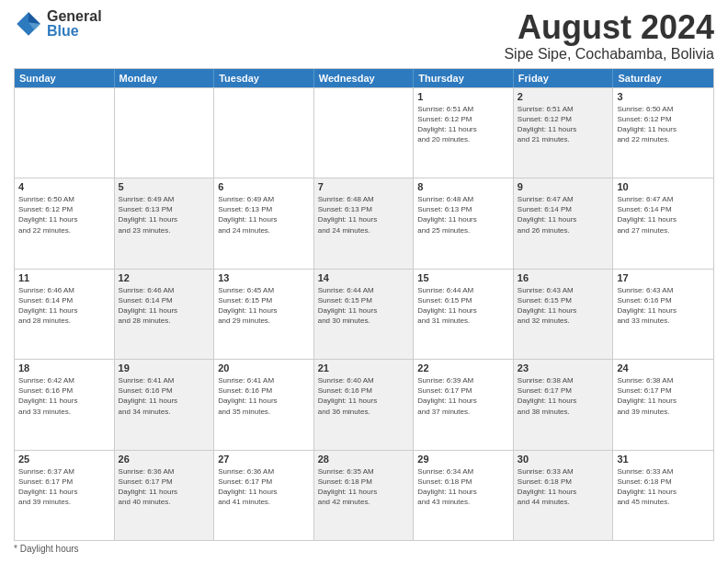 The width and height of the screenshot is (728, 563). What do you see at coordinates (64, 495) in the screenshot?
I see `cell-w5-d1: 25Sunrise: 6:37 AM Sunset: 6:17 PM Dayli…` at bounding box center [64, 495].